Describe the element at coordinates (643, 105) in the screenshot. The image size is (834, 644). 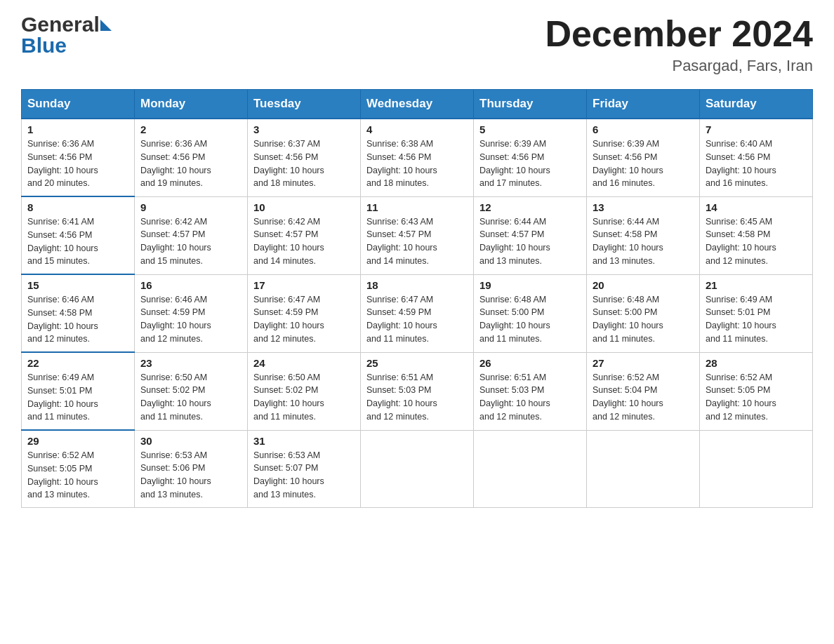
I see `calendar-header-friday: Friday` at that location.